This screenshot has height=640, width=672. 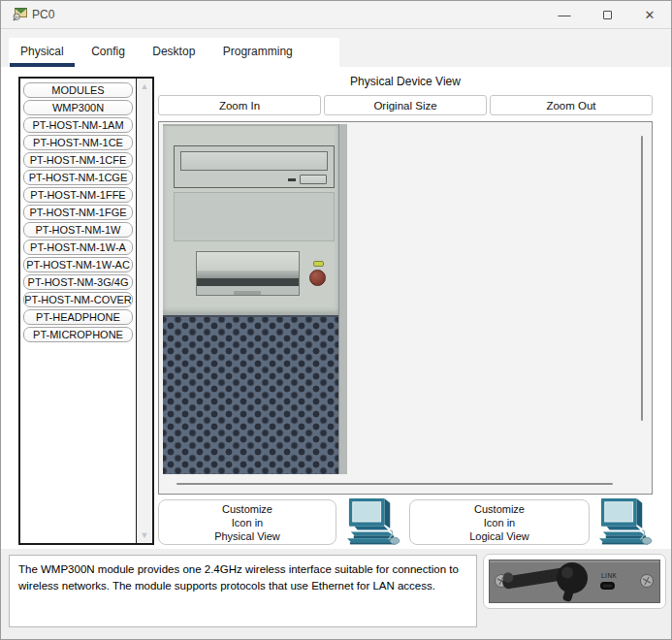 I want to click on close-button: ✕, so click(x=650, y=15).